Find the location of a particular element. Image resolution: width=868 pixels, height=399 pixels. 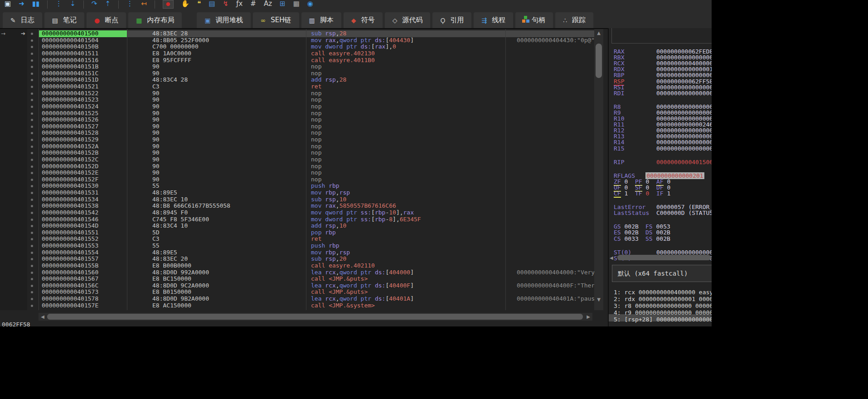

disasm-row: 0000000000401521C3ret is located at coordinates (304, 87).